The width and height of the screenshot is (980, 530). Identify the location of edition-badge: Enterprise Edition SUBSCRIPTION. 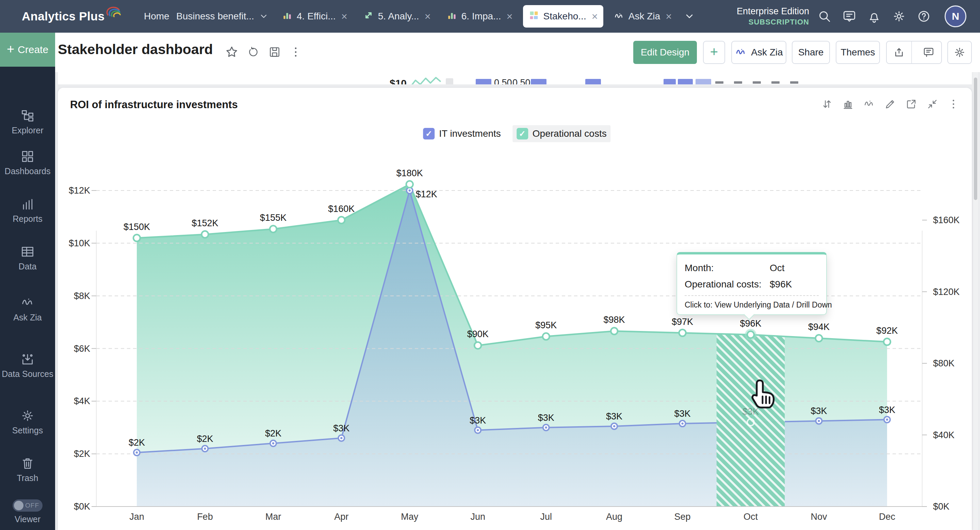
(767, 16).